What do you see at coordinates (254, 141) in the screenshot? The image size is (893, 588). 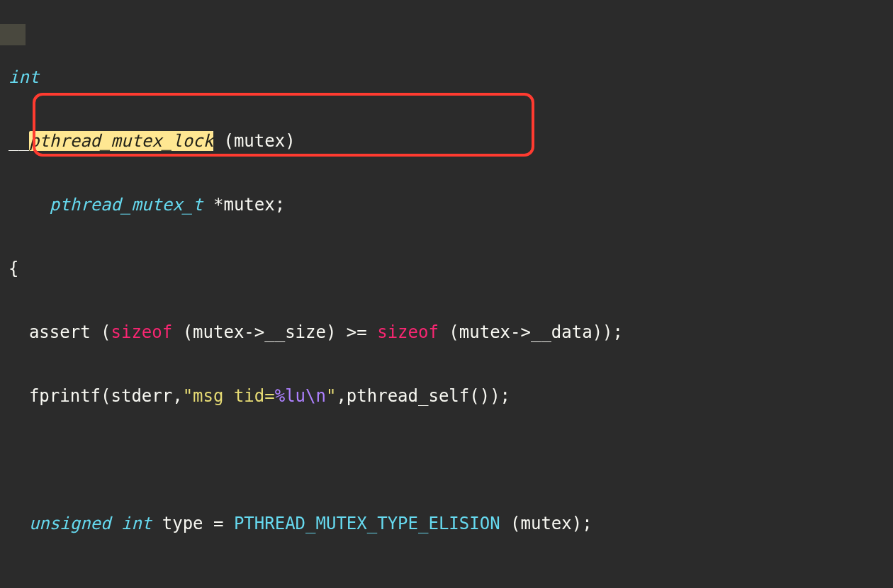 I see `text: (mutex)` at bounding box center [254, 141].